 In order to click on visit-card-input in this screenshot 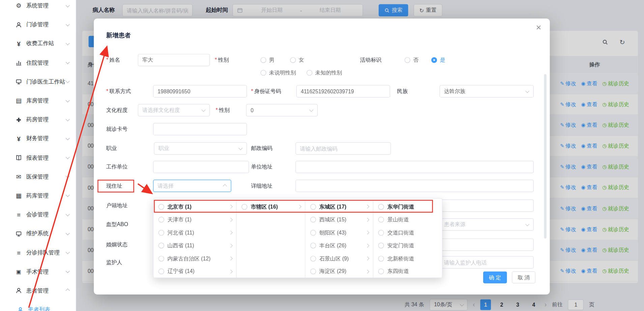, I will do `click(200, 129)`.